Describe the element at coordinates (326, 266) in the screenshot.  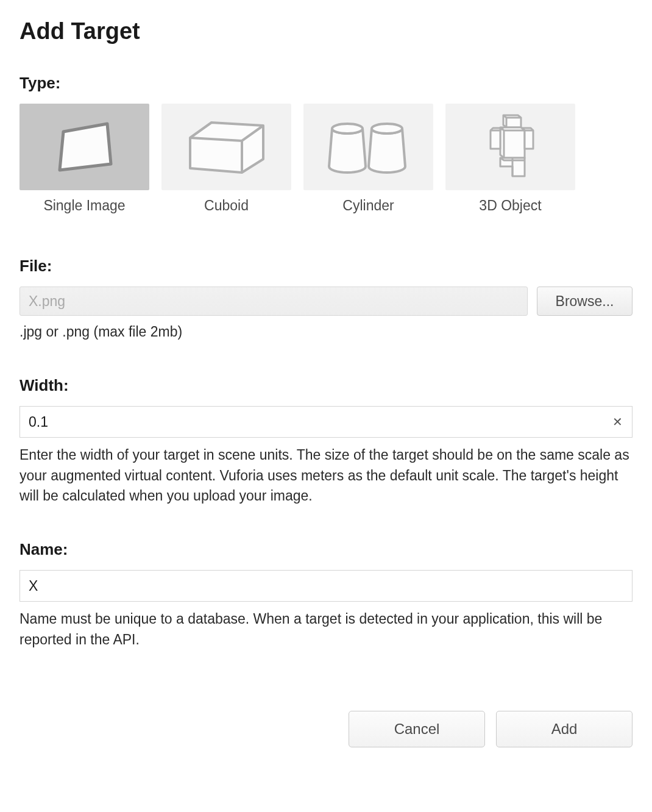
I see `file-label: File:` at that location.